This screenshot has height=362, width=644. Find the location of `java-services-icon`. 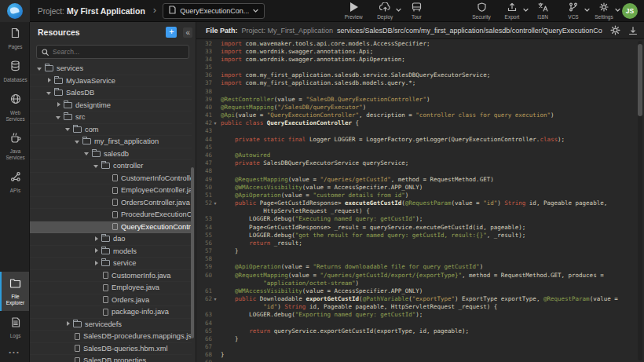

java-services-icon is located at coordinates (16, 139).